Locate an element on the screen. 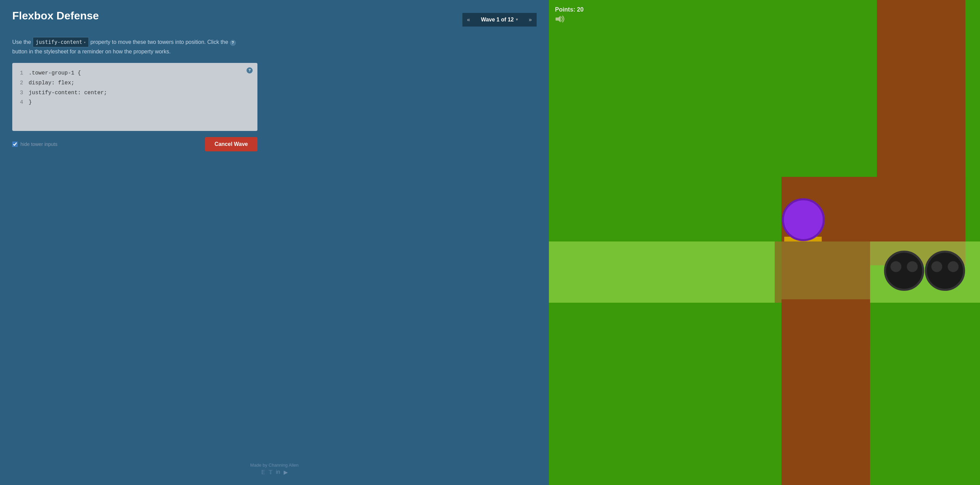 The width and height of the screenshot is (980, 485). instruction-before: Use the is located at coordinates (21, 42).